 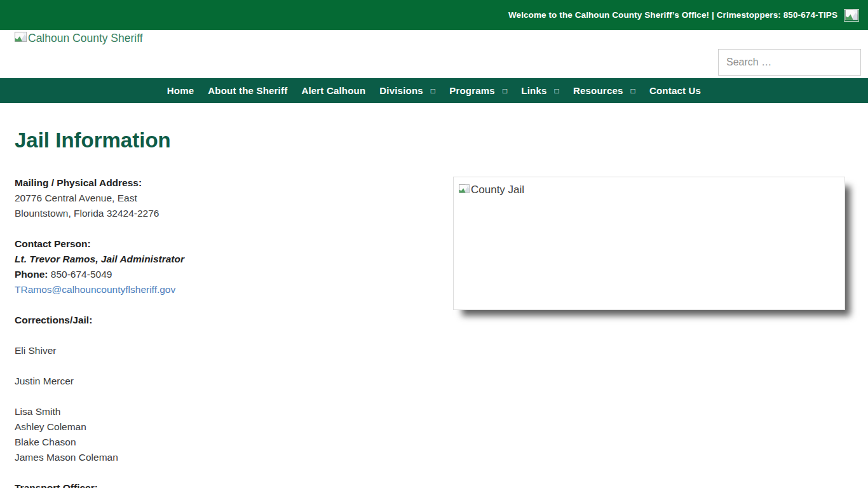 I want to click on announcement-bar: Welcome to the Calhoun County Sheriff’s …, so click(x=434, y=15).